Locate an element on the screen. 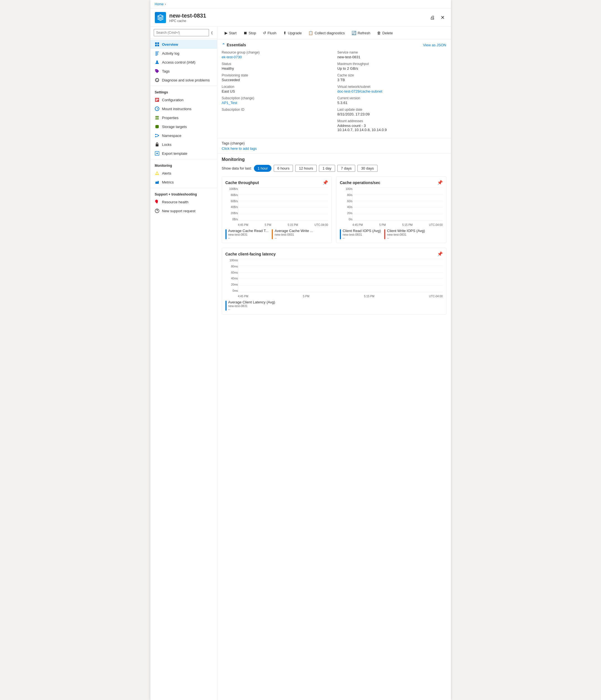 This screenshot has width=601, height=700. upgrade-button: ⬆ Upgrade is located at coordinates (293, 33).